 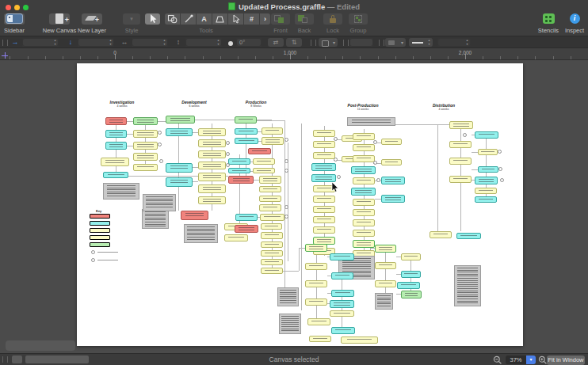 What do you see at coordinates (304, 19) in the screenshot?
I see `send-to-back-button` at bounding box center [304, 19].